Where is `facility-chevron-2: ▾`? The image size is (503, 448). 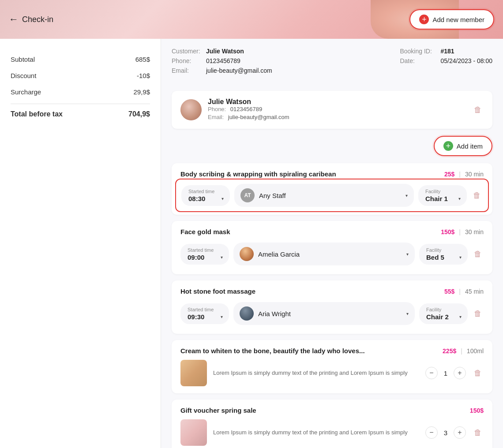 facility-chevron-2: ▾ is located at coordinates (461, 317).